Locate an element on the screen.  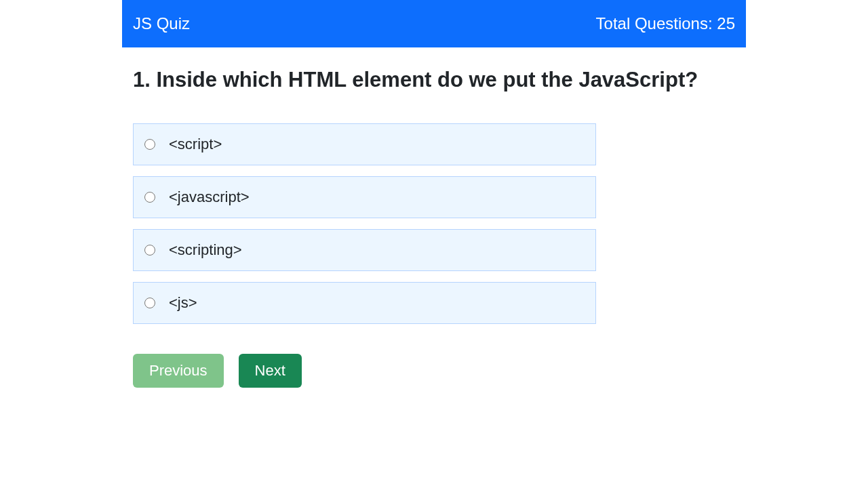
previous-button: Previous is located at coordinates (178, 371).